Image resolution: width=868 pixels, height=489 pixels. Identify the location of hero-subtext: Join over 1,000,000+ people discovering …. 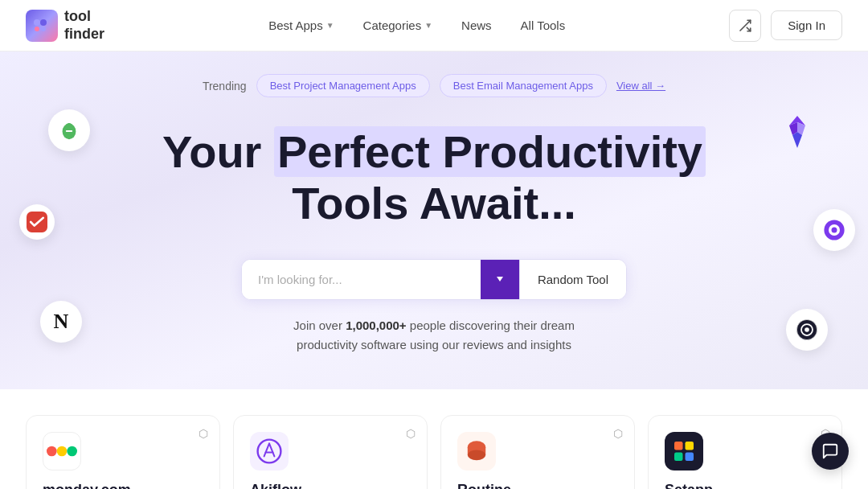
(434, 335).